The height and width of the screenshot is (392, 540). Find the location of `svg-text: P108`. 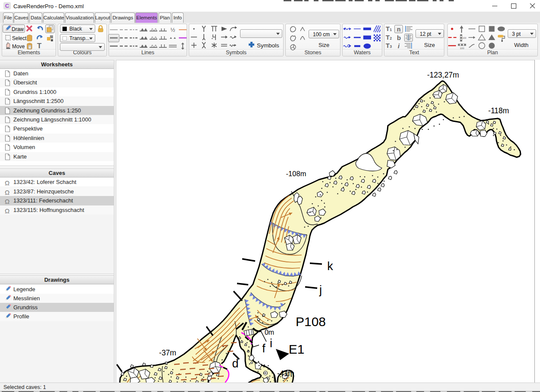

svg-text: P108 is located at coordinates (311, 321).